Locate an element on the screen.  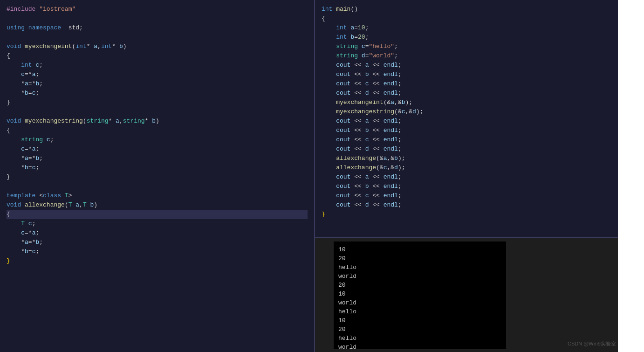
watermark: CSDN @Wm9实验室 is located at coordinates (592, 344).